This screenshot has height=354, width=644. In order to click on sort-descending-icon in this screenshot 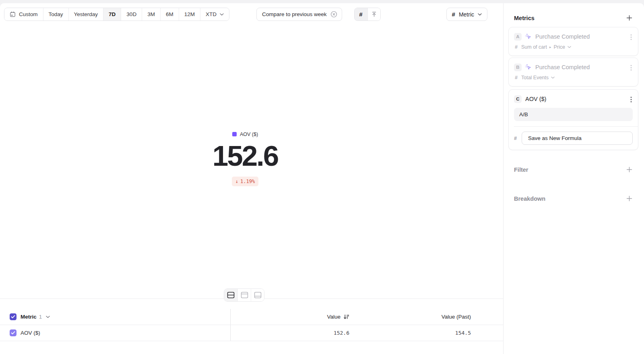, I will do `click(346, 317)`.